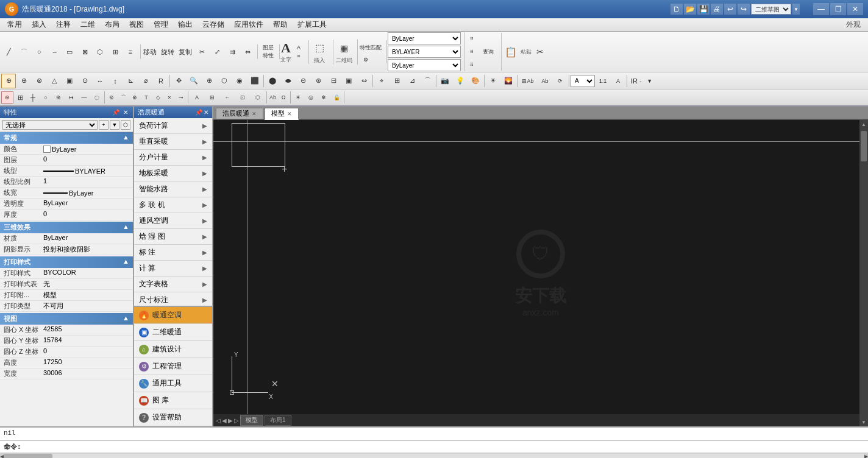 The width and height of the screenshot is (868, 458). I want to click on zoom-window-btn: ⊞, so click(212, 97).